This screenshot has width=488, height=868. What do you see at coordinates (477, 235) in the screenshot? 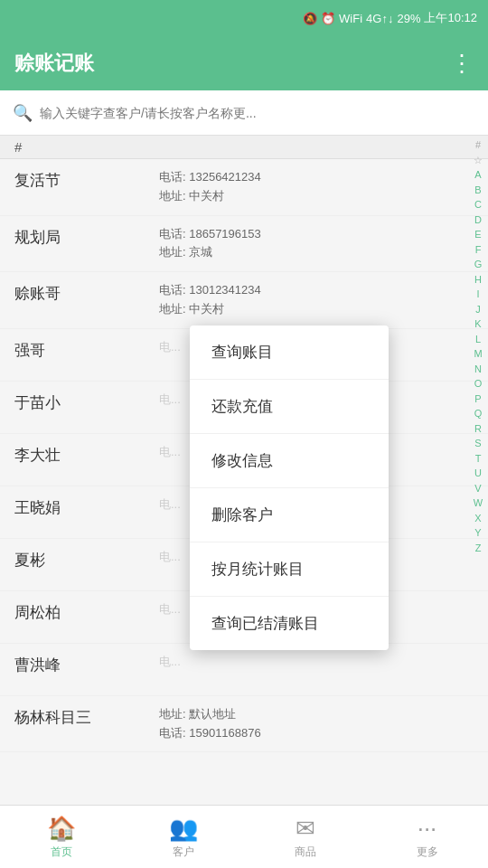
I see `alpha-item-e: E` at bounding box center [477, 235].